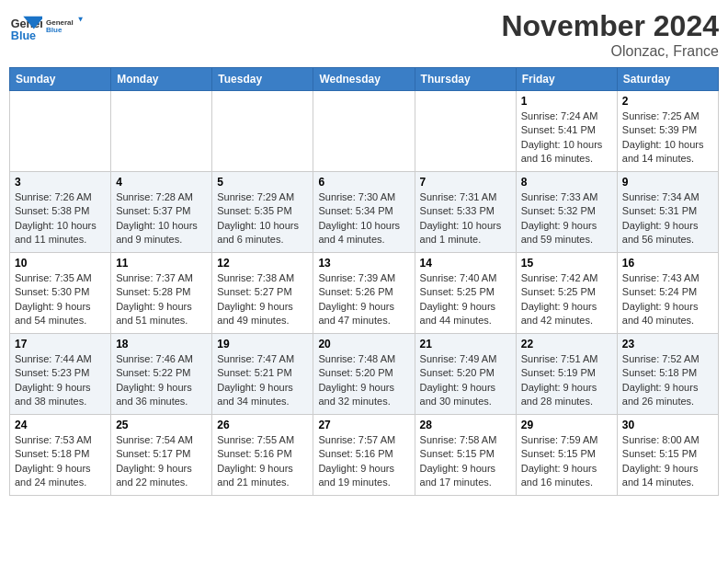 This screenshot has height=563, width=728. Describe the element at coordinates (263, 234) in the screenshot. I see `daylight: Daylight: 10 hours and 6 minutes.` at that location.